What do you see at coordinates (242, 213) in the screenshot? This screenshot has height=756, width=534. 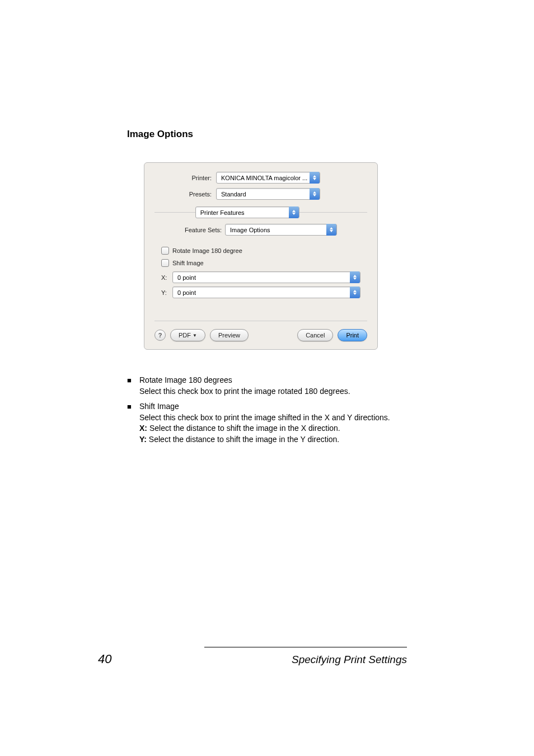 I see `pane-select-text: Printer Features` at bounding box center [242, 213].